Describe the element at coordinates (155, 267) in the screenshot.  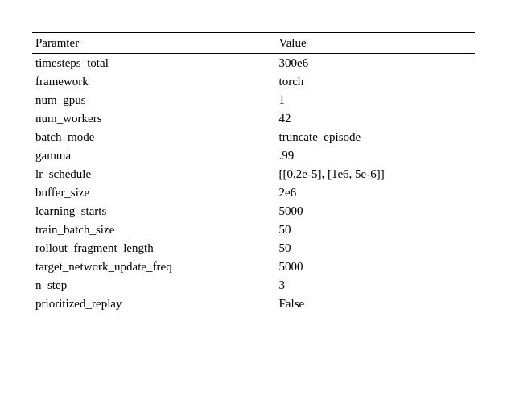
I see `param-cell: target_network_update_freq` at that location.